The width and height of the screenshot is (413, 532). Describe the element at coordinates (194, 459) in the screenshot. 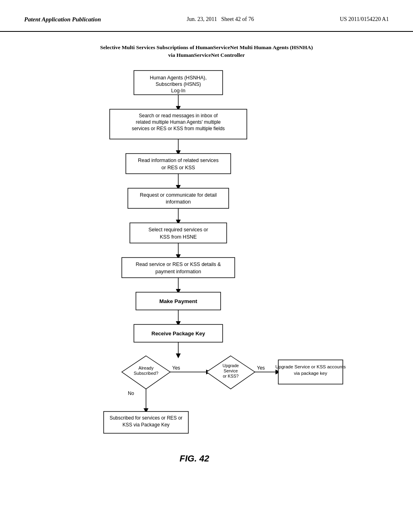

I see `fig-label: FIG. 42` at that location.